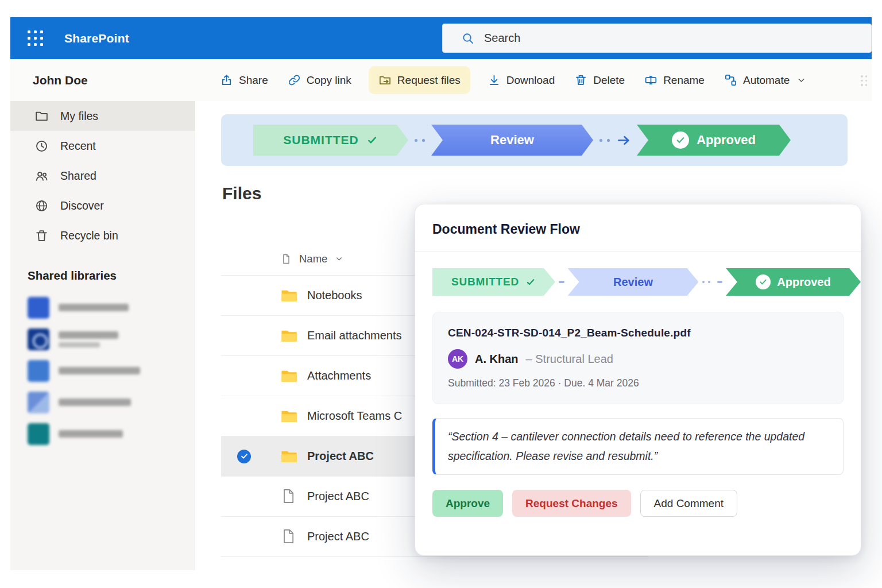 This screenshot has height=588, width=882. I want to click on globe-icon, so click(41, 206).